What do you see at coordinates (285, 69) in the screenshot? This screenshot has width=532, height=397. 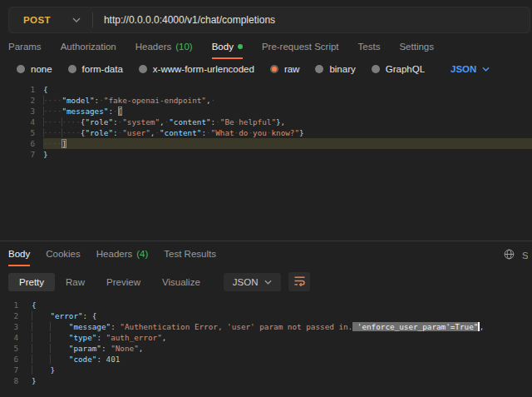 I see `radio-raw: raw` at bounding box center [285, 69].